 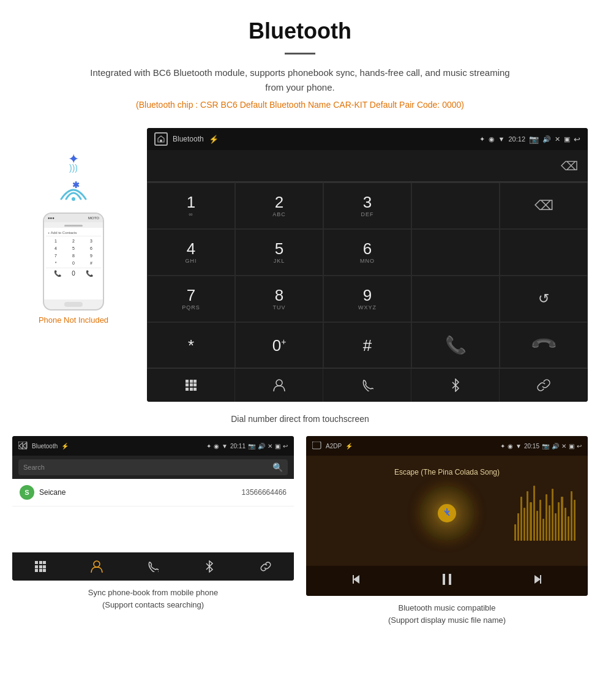 I want to click on dial-key-2: 2 ABC, so click(x=279, y=206).